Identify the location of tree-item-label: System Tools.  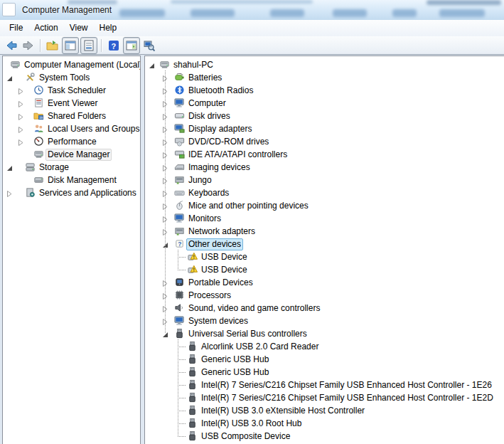
(64, 78).